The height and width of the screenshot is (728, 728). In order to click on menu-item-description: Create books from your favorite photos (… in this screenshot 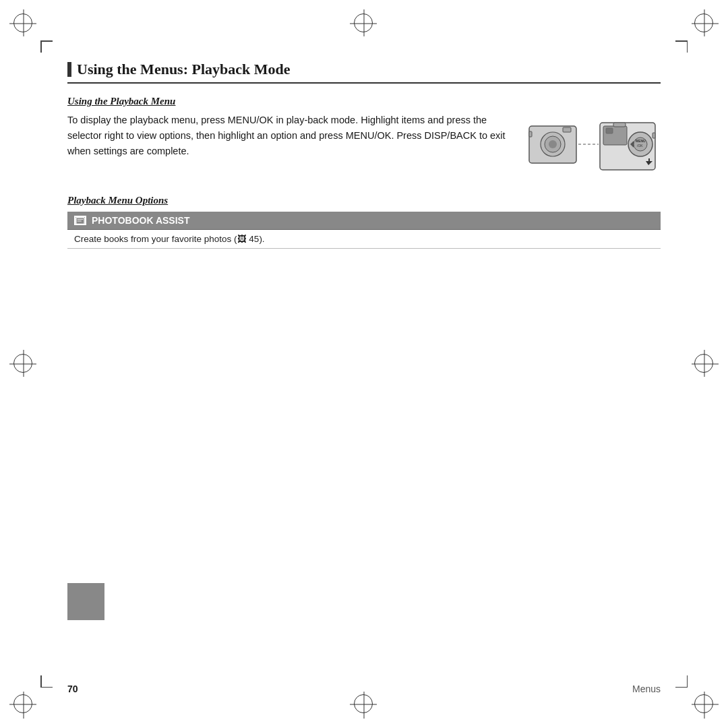, I will do `click(364, 239)`.